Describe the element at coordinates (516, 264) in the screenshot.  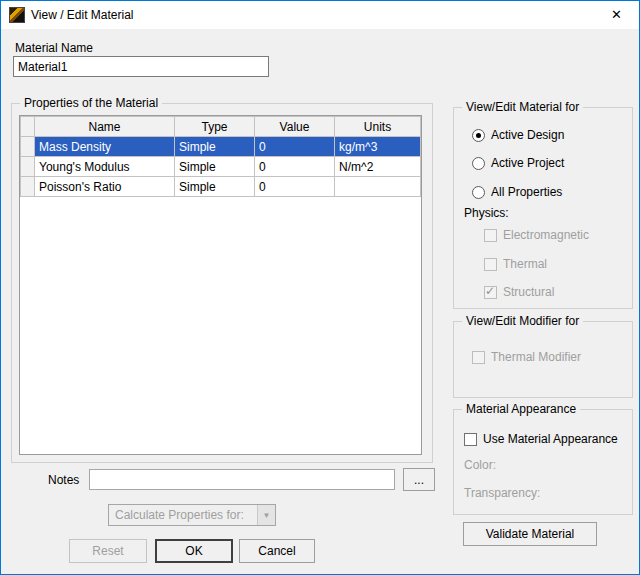
I see `checkbox-thermal: Thermal` at that location.